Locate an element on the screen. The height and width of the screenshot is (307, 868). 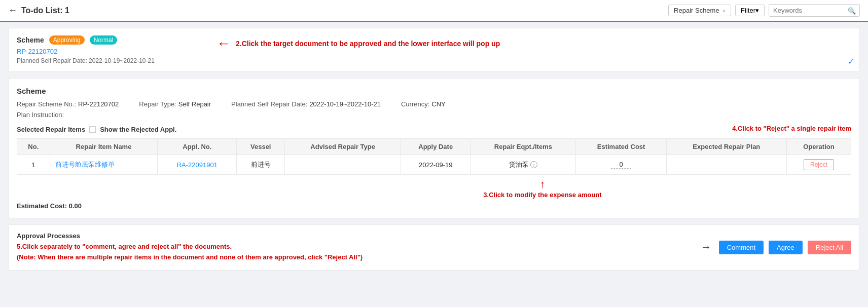
expense-arrow-up-icon: ↑ is located at coordinates (542, 184).